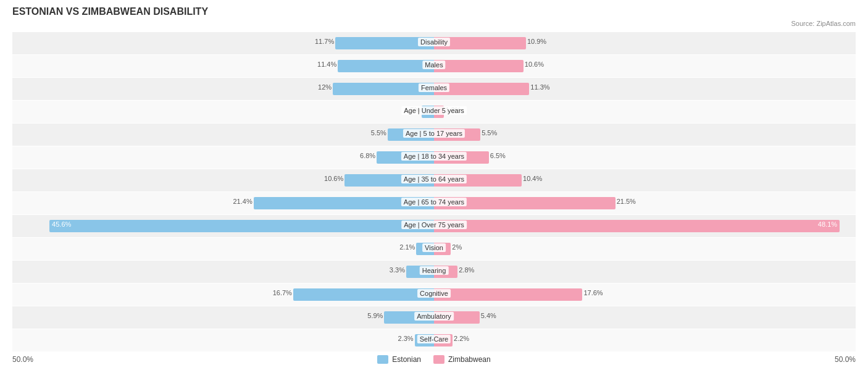  Describe the element at coordinates (462, 359) in the screenshot. I see `legend-item: Zimbabwean` at that location.